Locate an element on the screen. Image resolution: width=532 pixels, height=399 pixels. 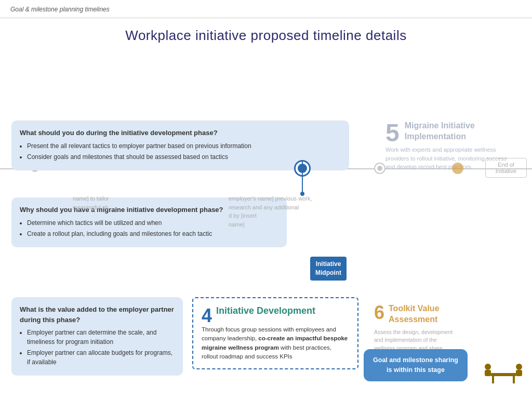
node-stage6 is located at coordinates (458, 168).